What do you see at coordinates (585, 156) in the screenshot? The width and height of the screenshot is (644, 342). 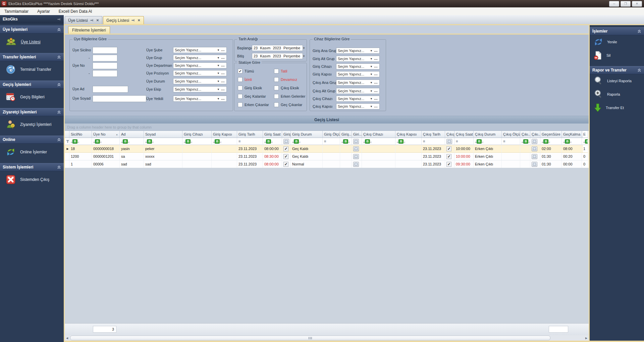 I see `cell-e: 0` at bounding box center [585, 156].